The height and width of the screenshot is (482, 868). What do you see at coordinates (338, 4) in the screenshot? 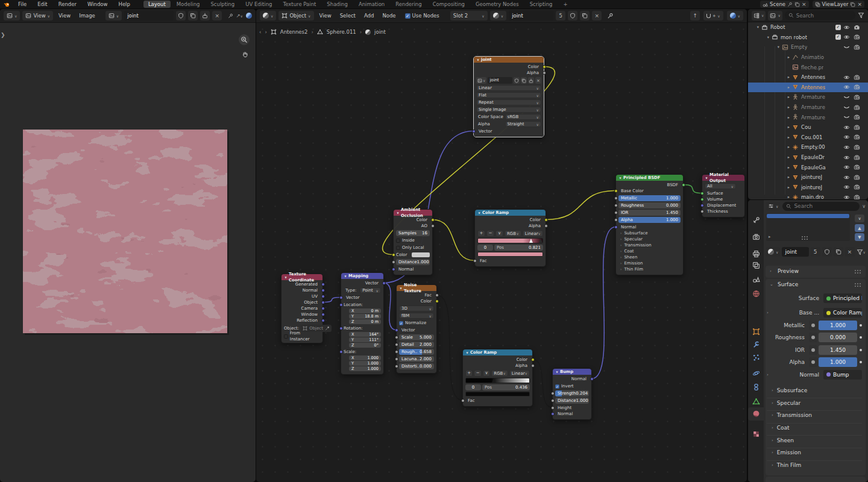
I see `tab-shading: Shading` at bounding box center [338, 4].